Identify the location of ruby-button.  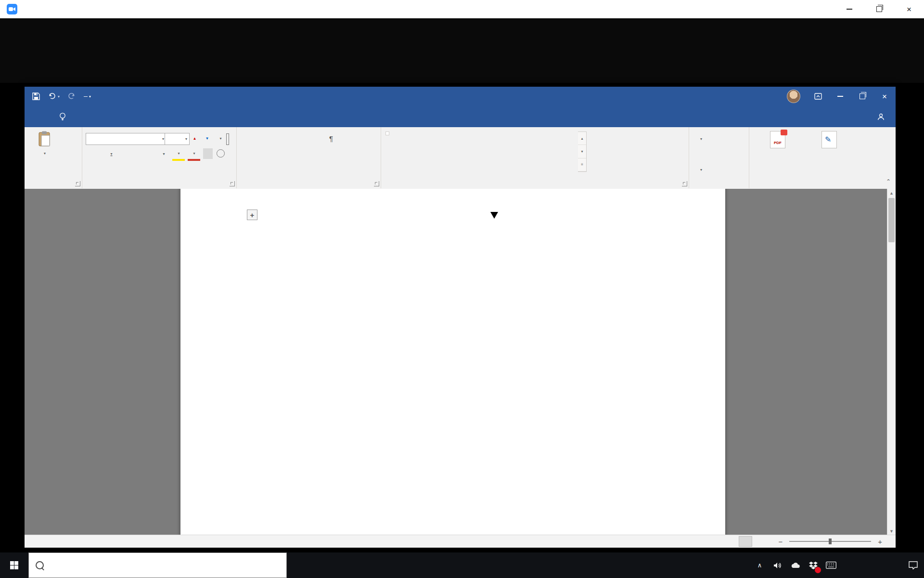
(86, 138).